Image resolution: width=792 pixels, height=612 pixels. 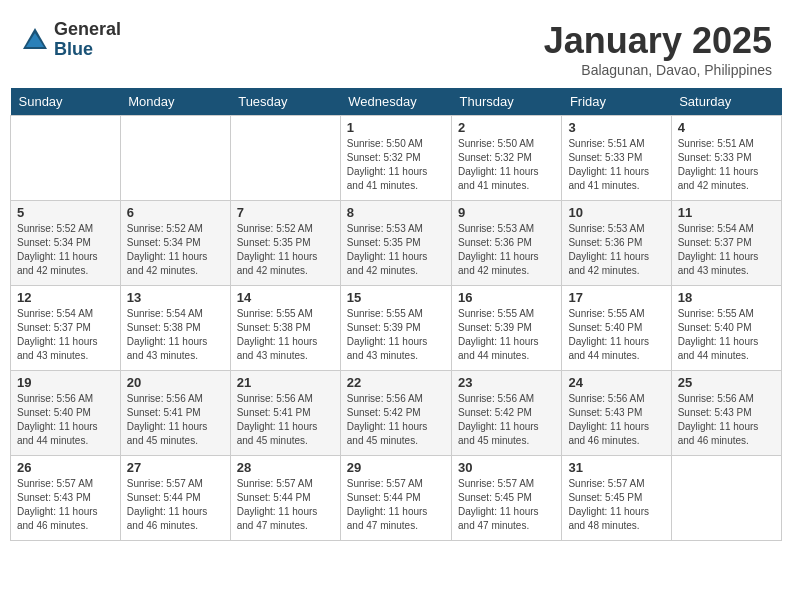 I want to click on calendar-cell: 3Sunrise: 5:51 AM Sunset: 5:33 PM Daylig…, so click(x=616, y=158).